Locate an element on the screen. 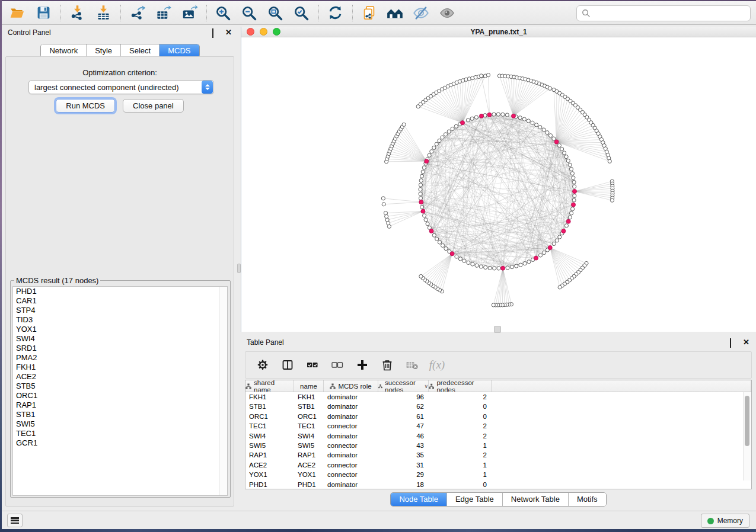  table-scrollbar-thumb is located at coordinates (747, 421).